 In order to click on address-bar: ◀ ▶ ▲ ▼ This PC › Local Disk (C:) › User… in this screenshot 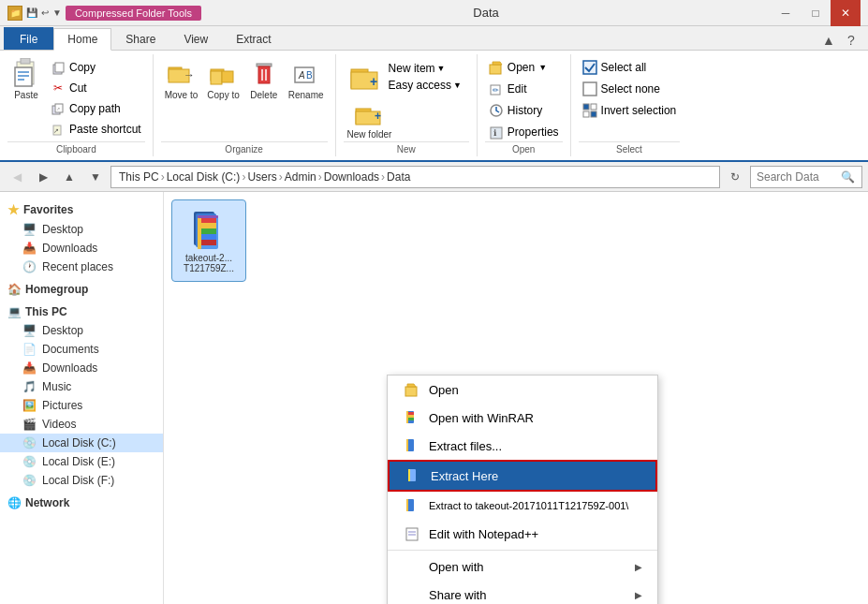, I will do `click(434, 177)`.